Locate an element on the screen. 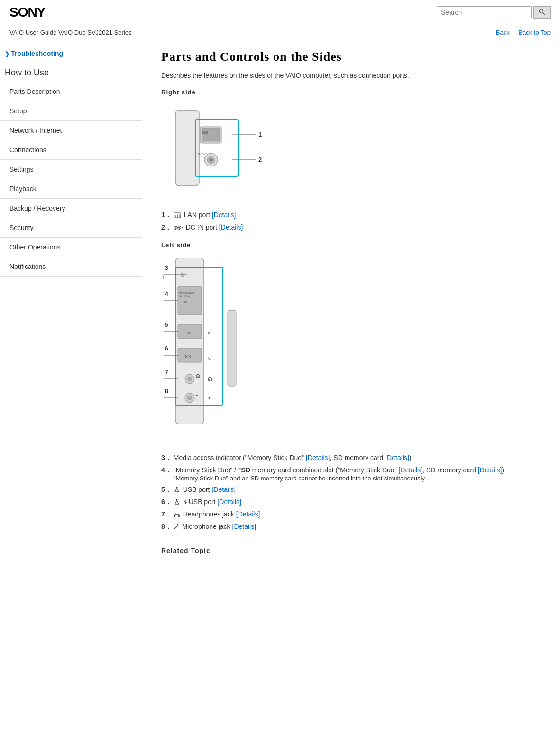  part-5: 5． USB port [Details] is located at coordinates (351, 490).